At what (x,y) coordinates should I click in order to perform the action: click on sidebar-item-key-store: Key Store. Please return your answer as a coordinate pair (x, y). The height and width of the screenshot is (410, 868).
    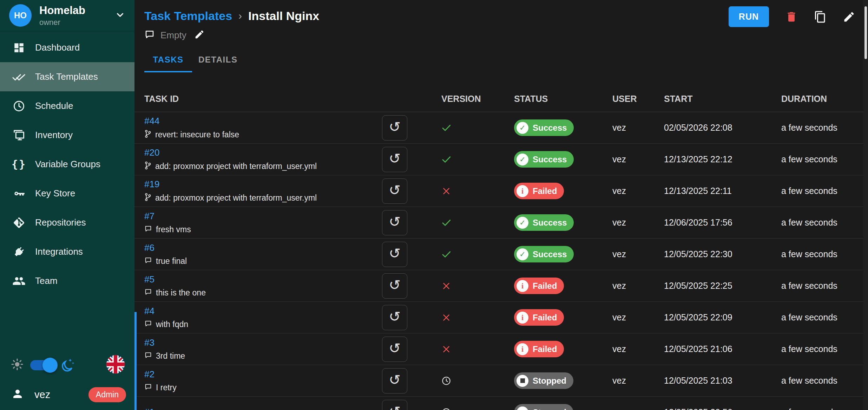
    Looking at the image, I should click on (67, 193).